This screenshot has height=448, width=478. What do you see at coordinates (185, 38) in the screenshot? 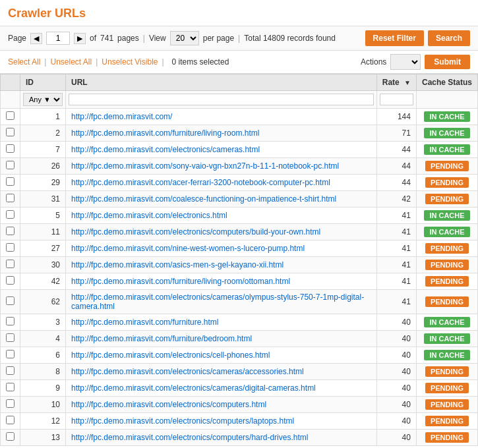
I see `view-select: 20` at bounding box center [185, 38].